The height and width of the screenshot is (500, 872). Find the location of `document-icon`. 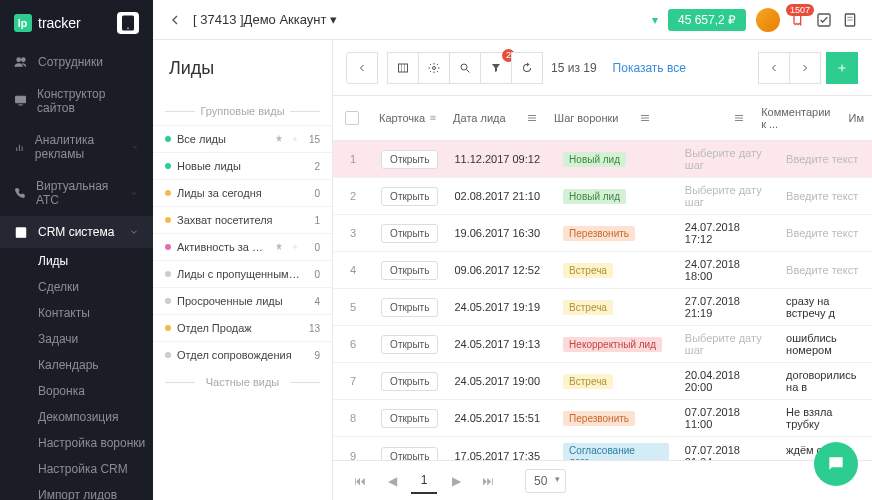

document-icon is located at coordinates (850, 20).